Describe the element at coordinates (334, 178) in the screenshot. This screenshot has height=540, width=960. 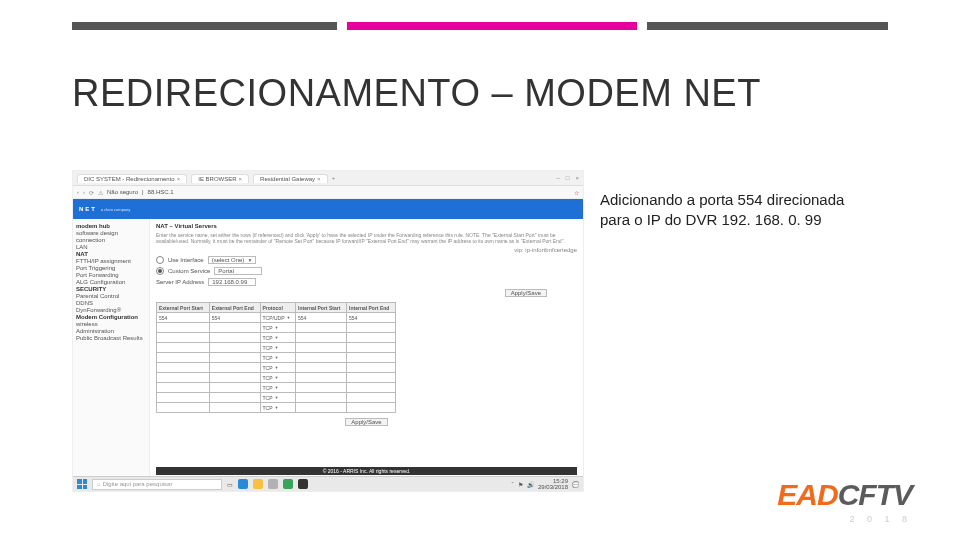
I see `new-tab-button: +` at that location.